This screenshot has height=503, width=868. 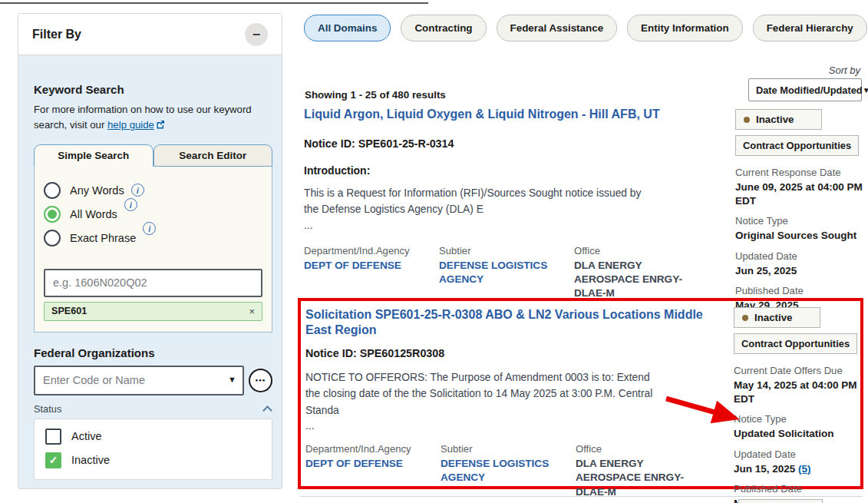 What do you see at coordinates (347, 28) in the screenshot?
I see `domain-tab-all-domains: All Domains` at bounding box center [347, 28].